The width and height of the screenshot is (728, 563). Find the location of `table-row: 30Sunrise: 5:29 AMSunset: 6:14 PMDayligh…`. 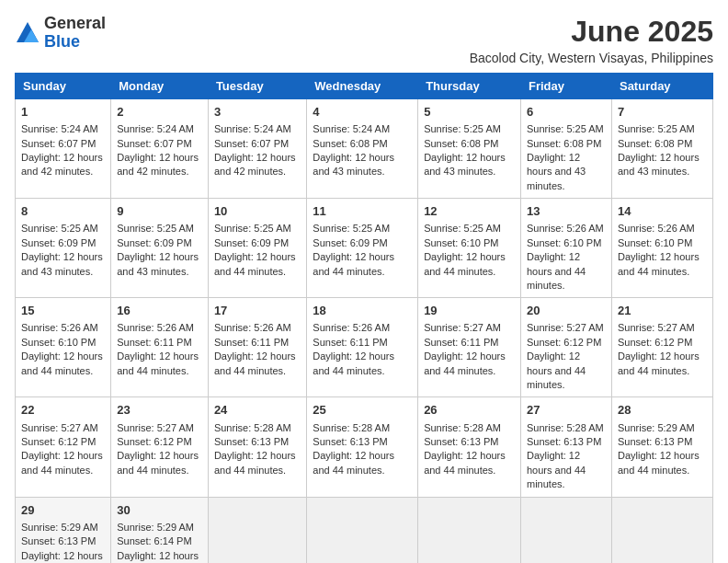

table-row: 30Sunrise: 5:29 AMSunset: 6:14 PMDayligh… is located at coordinates (160, 530).